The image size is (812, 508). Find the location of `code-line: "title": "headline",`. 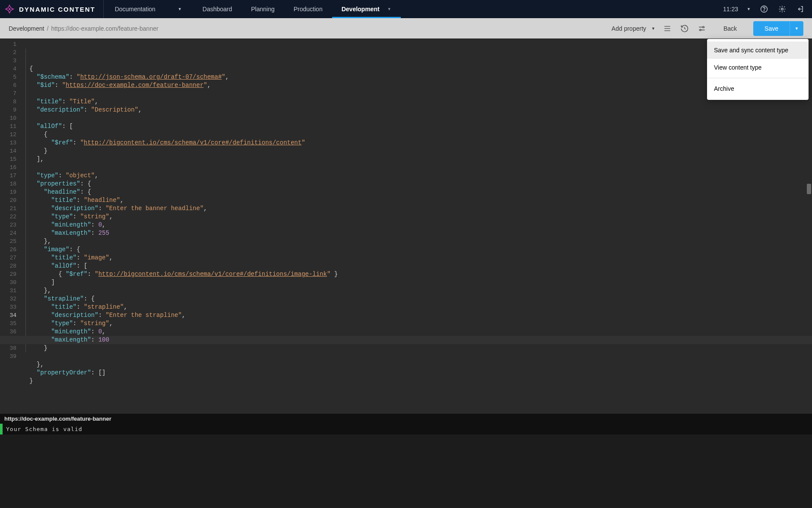

code-line: "title": "headline", is located at coordinates (417, 201).